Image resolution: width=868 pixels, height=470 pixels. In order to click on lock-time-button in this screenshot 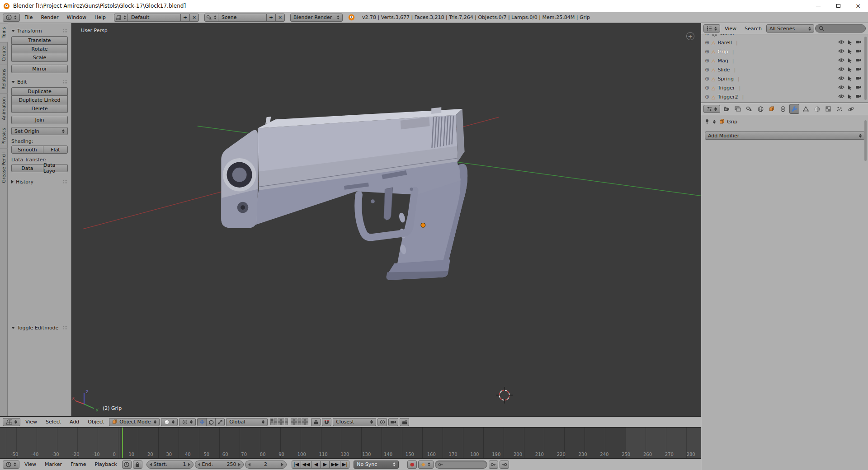, I will do `click(137, 465)`.